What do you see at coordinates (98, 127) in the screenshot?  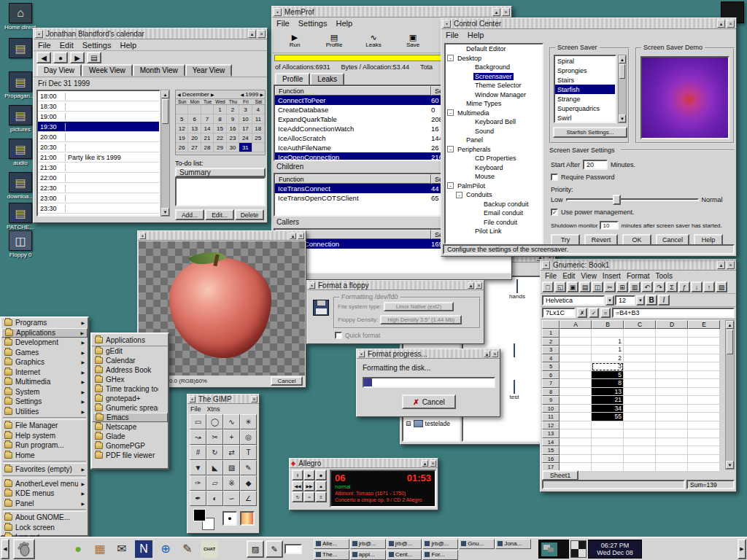 I see `schedule-row: 19:30` at bounding box center [98, 127].